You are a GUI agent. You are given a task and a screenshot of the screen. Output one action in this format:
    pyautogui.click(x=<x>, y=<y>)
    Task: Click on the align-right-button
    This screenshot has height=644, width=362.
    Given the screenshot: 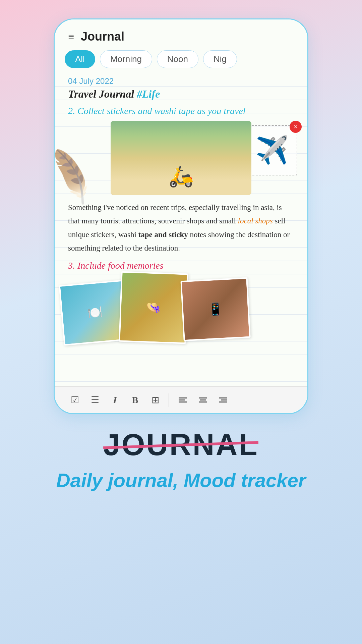 What is the action you would take?
    pyautogui.click(x=223, y=400)
    